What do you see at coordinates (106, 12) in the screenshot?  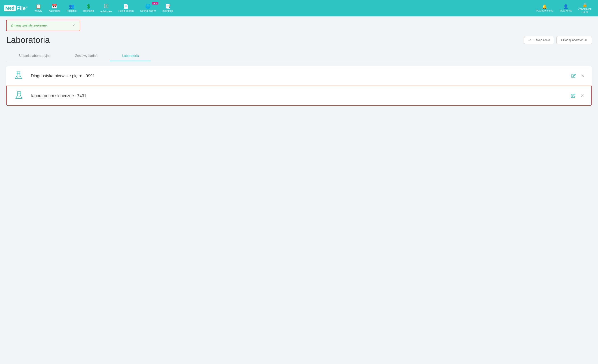 I see `e-zdrowie-label: e-Zdrowie` at bounding box center [106, 12].